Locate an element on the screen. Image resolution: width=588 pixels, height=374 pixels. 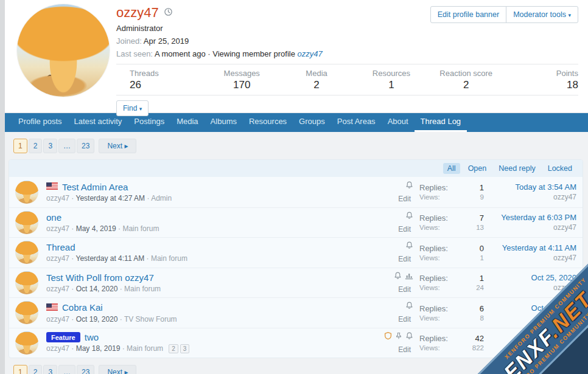
replies-label: Replies: is located at coordinates (433, 309).